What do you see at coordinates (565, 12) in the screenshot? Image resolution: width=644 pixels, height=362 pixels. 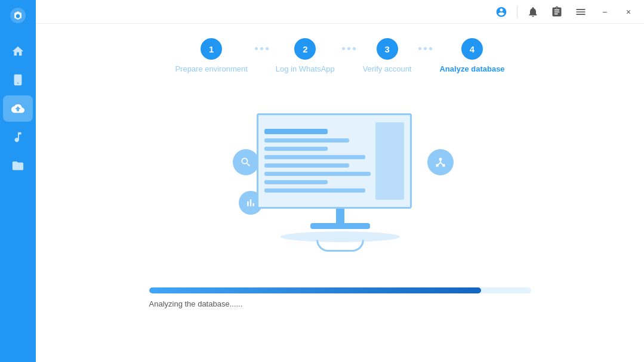 I see `titlebar-actions: − ×` at bounding box center [565, 12].